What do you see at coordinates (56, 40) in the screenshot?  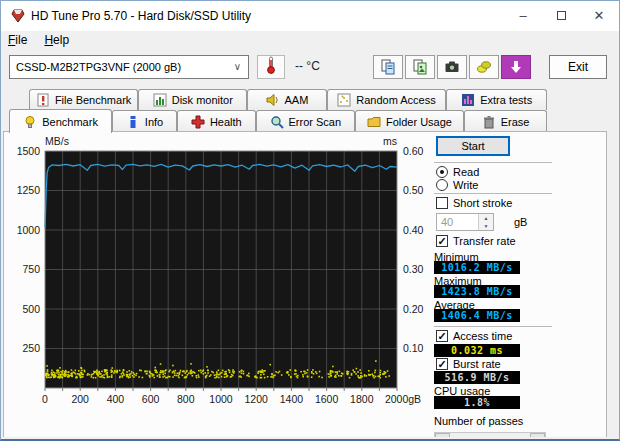 I see `menu-help: Help` at bounding box center [56, 40].